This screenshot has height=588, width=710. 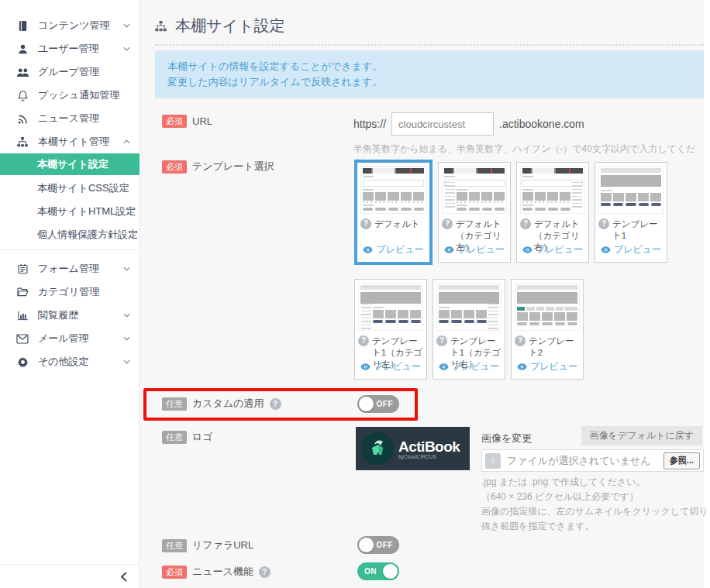 I want to click on sidebar-item-forms: フォーム管理, so click(x=70, y=269).